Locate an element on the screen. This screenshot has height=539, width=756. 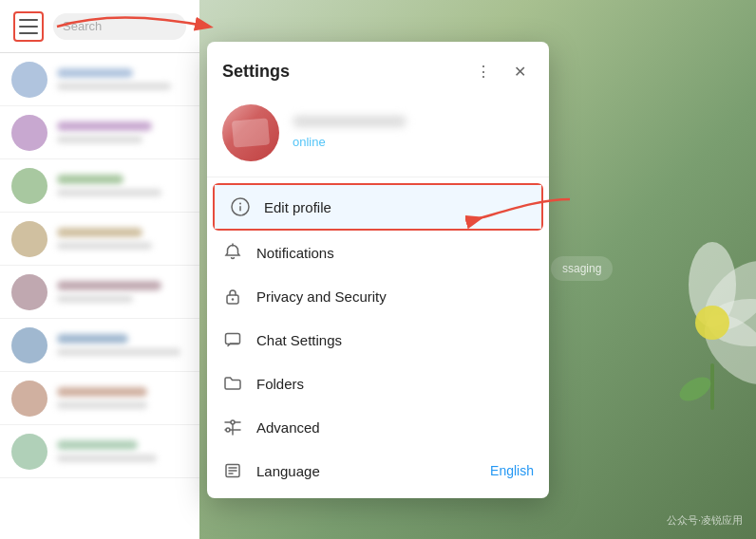
profile-section: online is located at coordinates (378, 137).